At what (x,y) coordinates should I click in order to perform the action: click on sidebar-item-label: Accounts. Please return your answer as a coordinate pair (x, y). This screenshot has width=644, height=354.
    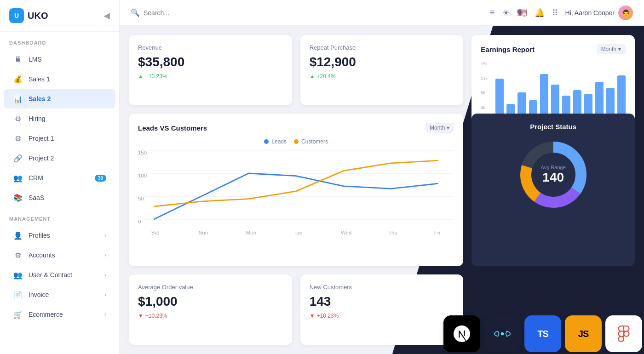
    Looking at the image, I should click on (63, 255).